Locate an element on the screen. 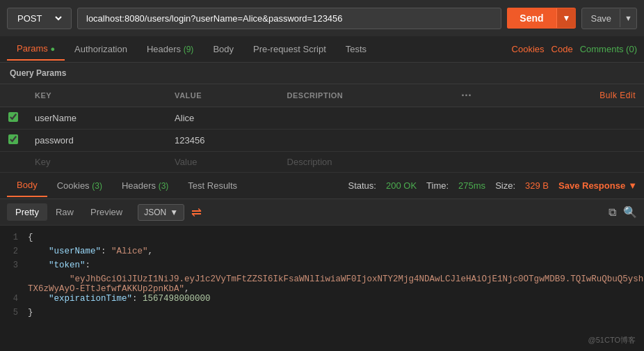 This screenshot has width=644, height=351. col-key-header: KEY is located at coordinates (96, 96).